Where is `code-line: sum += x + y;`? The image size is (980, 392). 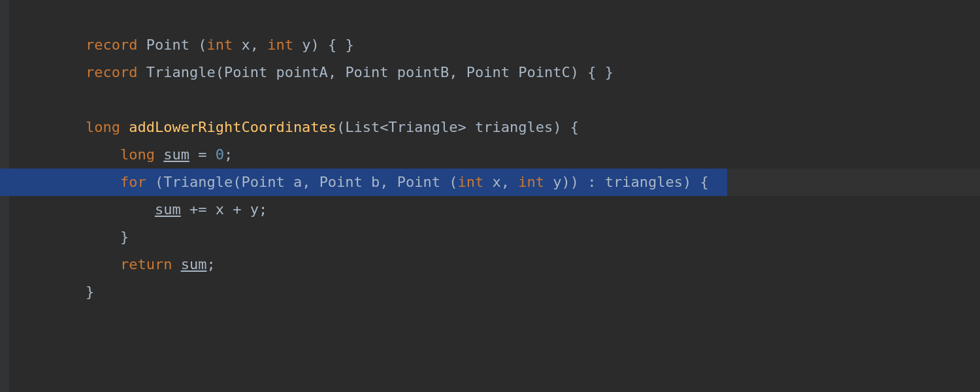
code-line: sum += x + y; is located at coordinates (490, 210).